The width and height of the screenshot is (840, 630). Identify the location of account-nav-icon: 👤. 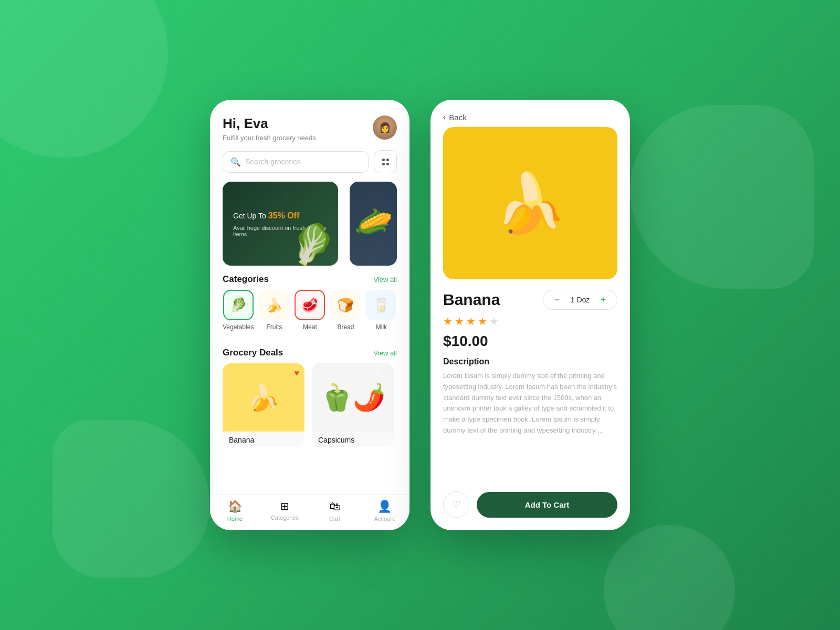
(384, 507).